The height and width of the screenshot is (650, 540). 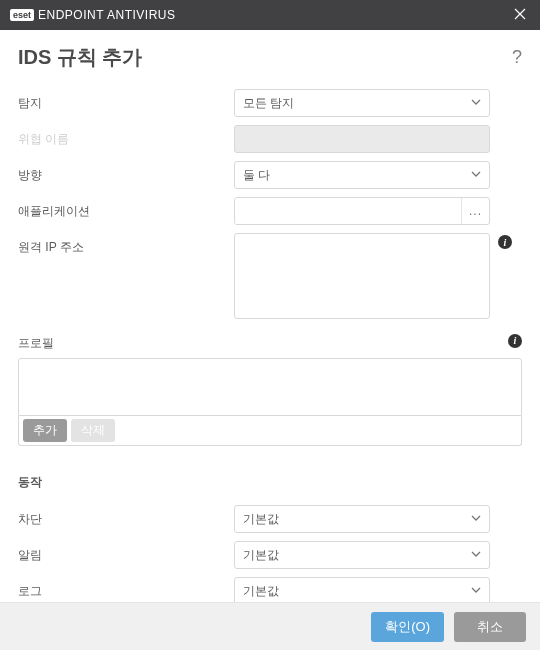 I want to click on row-direction: 방향 둘 다, so click(x=270, y=175).